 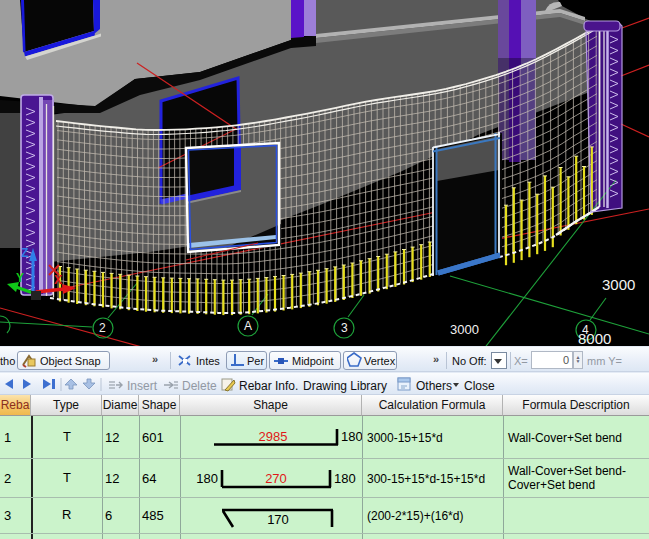 What do you see at coordinates (248, 326) in the screenshot?
I see `svg-text: A` at bounding box center [248, 326].